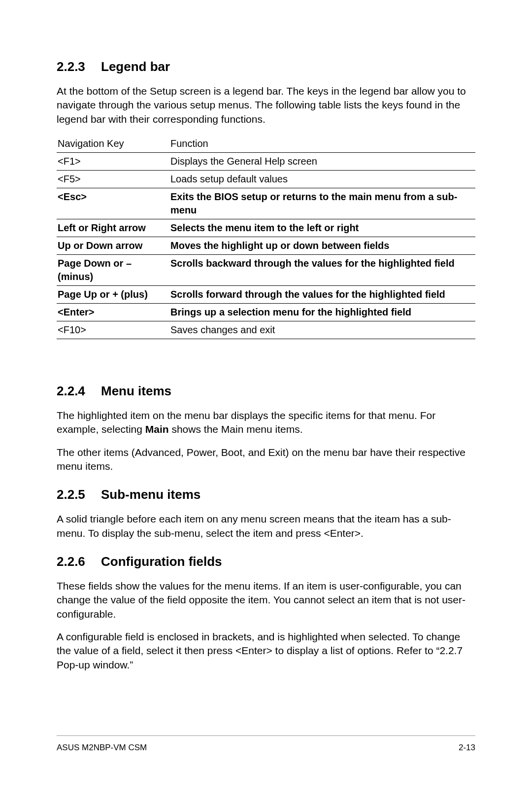 The image size is (532, 802). What do you see at coordinates (266, 67) in the screenshot?
I see `heading-223: 2.2.3Legend bar` at bounding box center [266, 67].